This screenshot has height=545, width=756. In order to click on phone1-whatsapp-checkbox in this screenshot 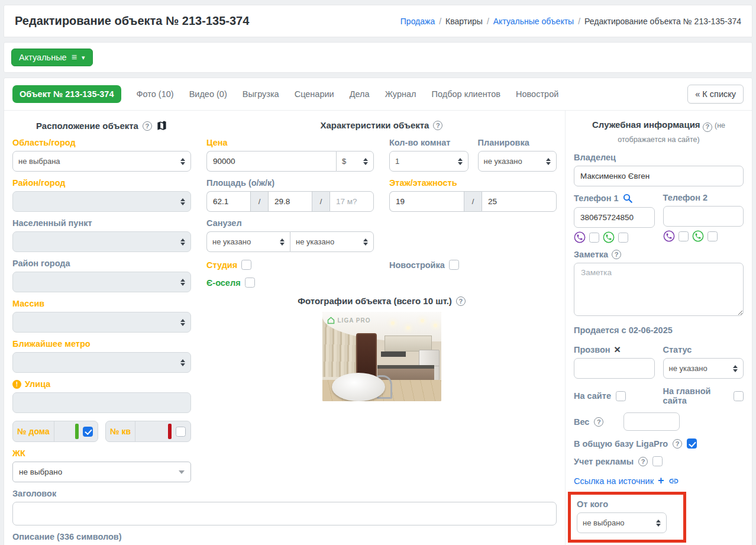, I will do `click(623, 238)`.